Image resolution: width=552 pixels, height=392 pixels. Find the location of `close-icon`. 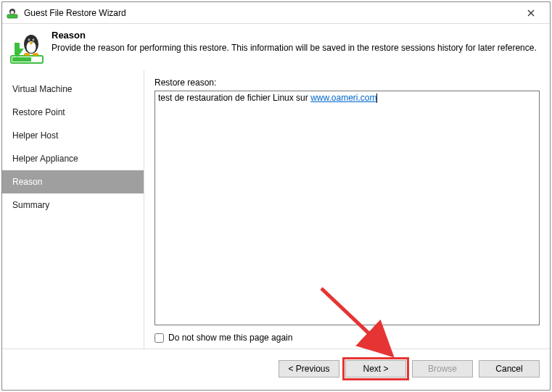

close-icon is located at coordinates (531, 13).